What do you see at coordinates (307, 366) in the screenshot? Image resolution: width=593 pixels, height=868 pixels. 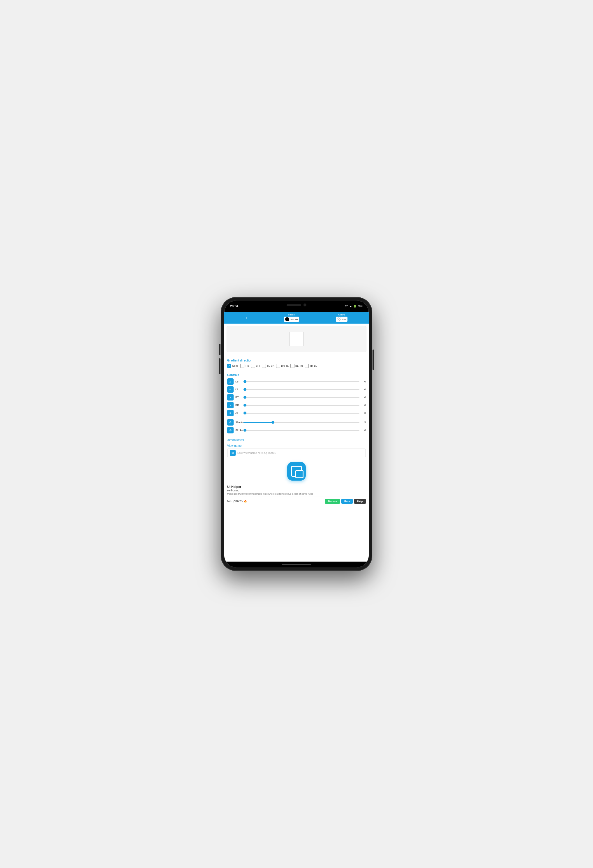 I see `checkbox-trbl` at bounding box center [307, 366].